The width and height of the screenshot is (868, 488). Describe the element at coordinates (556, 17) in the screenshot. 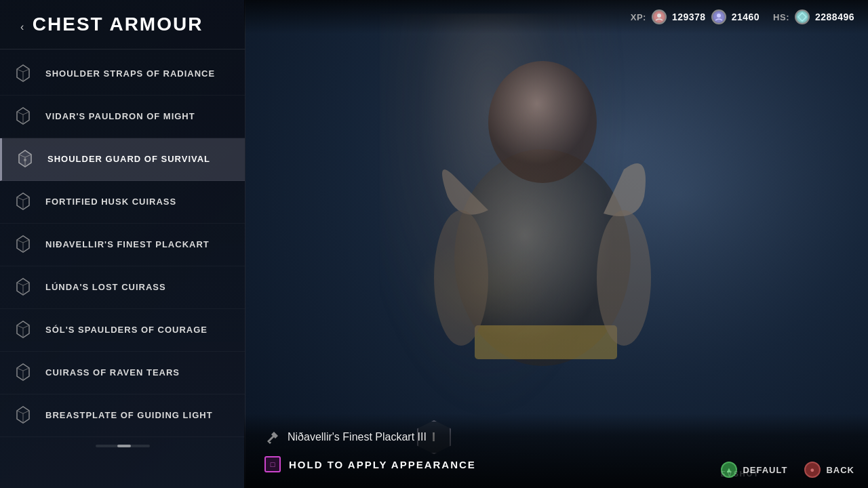

I see `hud-bar: XP: 129378 21460 HS: 2288496` at that location.